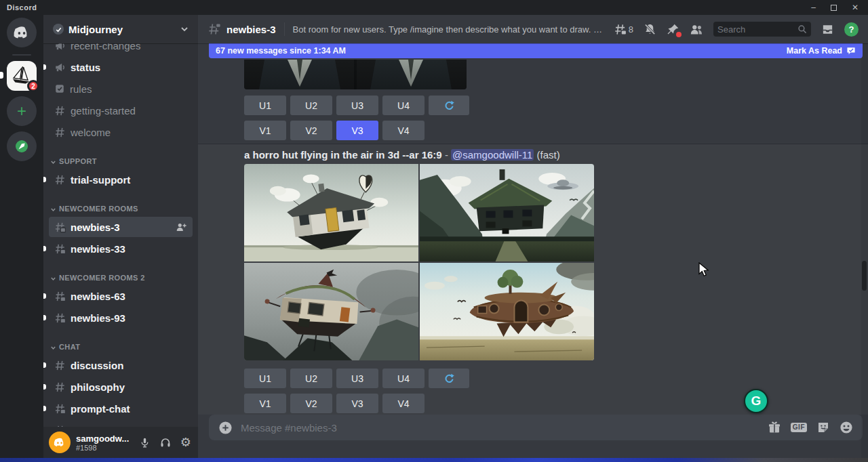  What do you see at coordinates (827, 30) in the screenshot?
I see `inbox-button` at bounding box center [827, 30].